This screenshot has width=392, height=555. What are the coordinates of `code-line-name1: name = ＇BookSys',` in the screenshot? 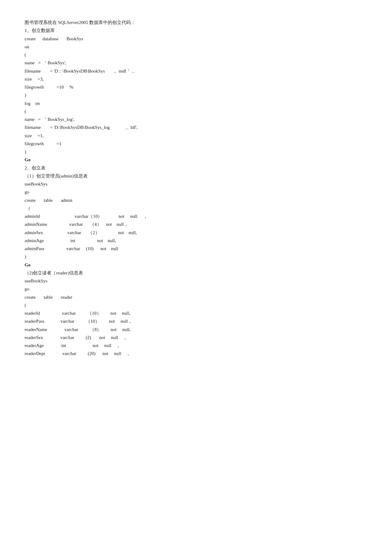 It's located at (163, 63).